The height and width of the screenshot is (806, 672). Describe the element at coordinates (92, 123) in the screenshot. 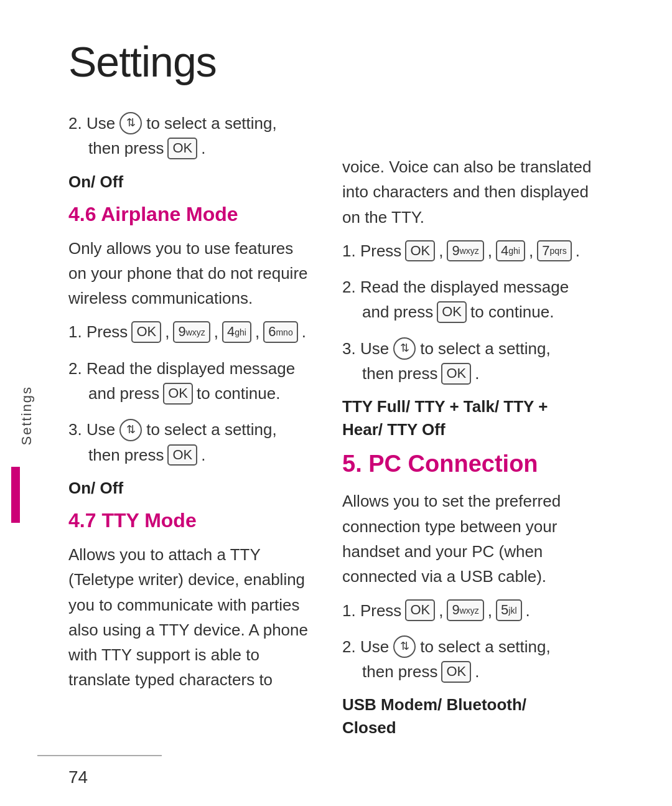

I see `intro-step2-text: 2. Use` at that location.